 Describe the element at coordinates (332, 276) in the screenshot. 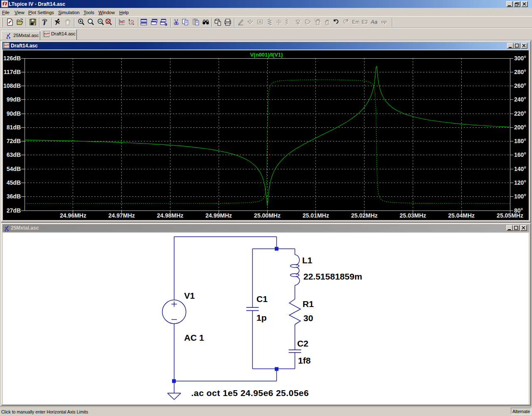

I see `svg-text: 22.51581859m` at that location.